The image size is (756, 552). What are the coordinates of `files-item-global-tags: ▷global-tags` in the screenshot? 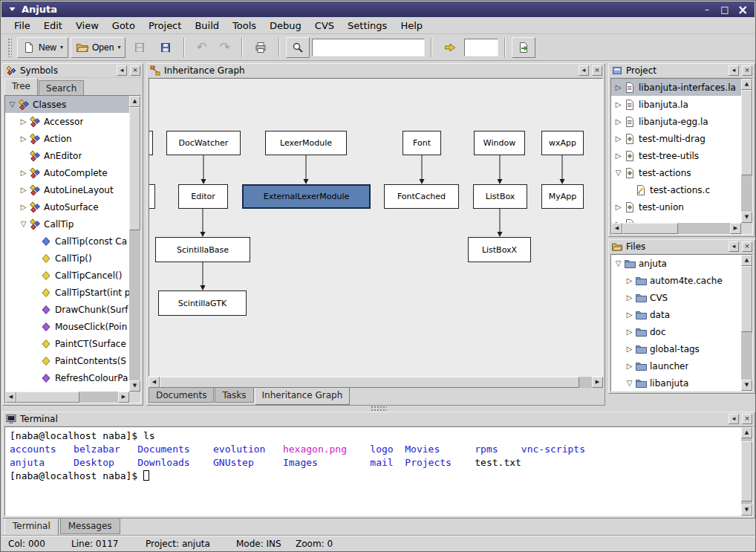 It's located at (676, 349).